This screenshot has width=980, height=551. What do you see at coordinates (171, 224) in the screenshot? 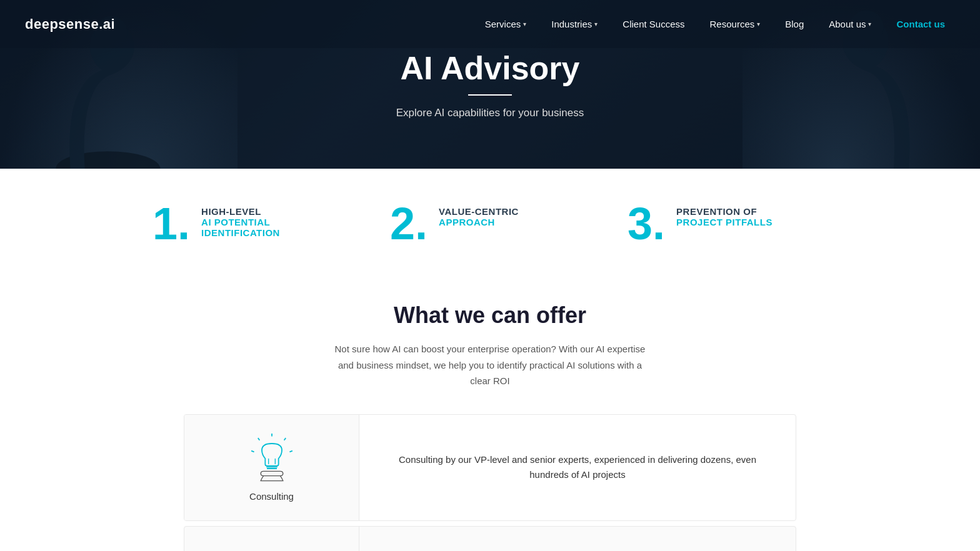
I see `feature-number-1: 1.` at bounding box center [171, 224].